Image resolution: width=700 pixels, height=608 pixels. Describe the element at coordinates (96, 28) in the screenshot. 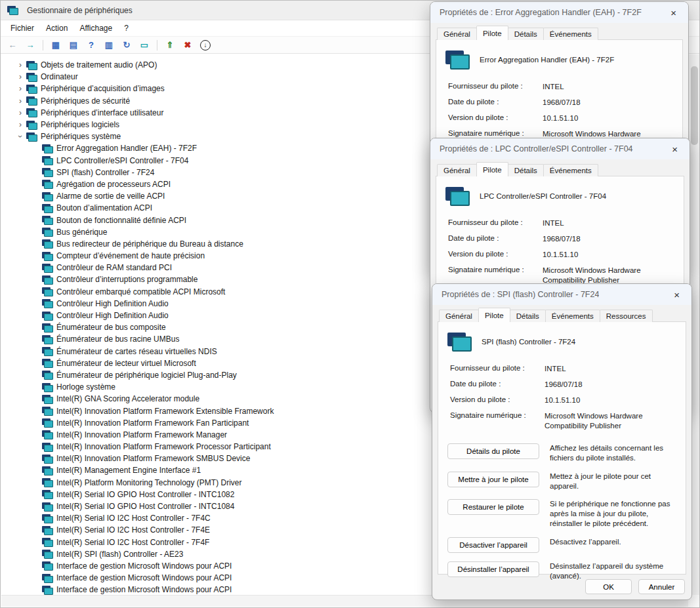

I see `menu-affichage: Affichage` at that location.